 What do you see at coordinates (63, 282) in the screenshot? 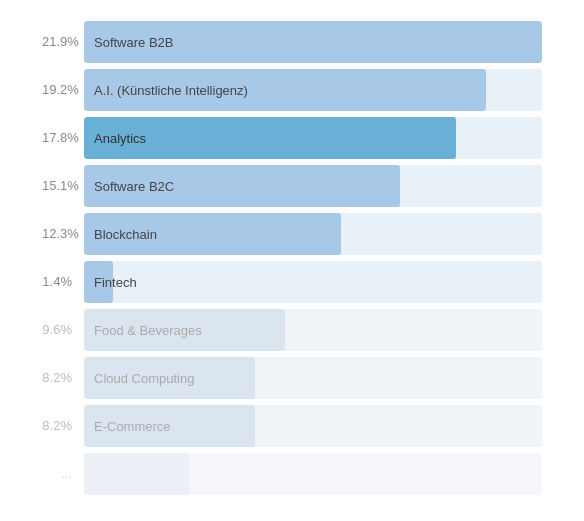
I see `percentage-label: 1.4%` at bounding box center [63, 282].